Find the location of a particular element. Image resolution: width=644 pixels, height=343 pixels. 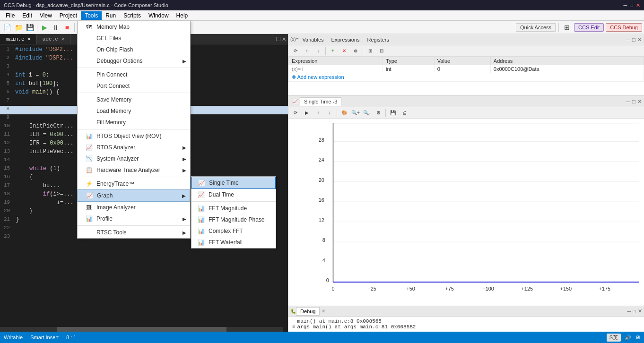

graph-settings-btn: ⚙ is located at coordinates (378, 113).